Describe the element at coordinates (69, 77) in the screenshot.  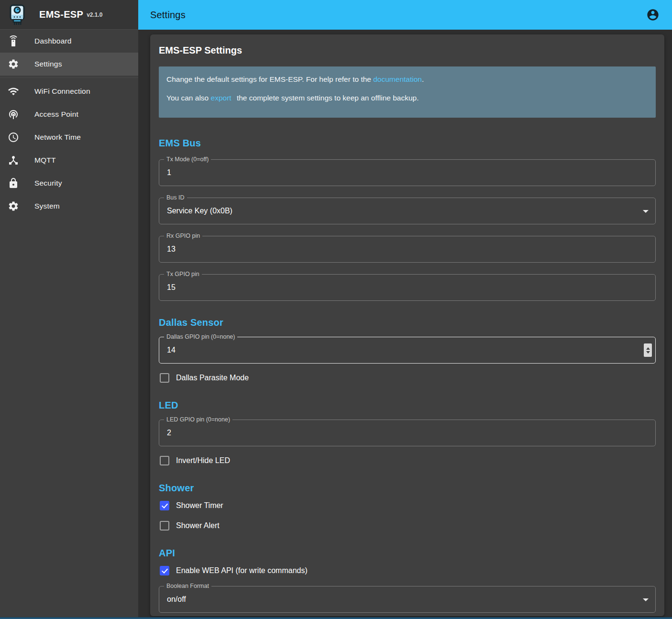
I see `sidebar-divider` at that location.